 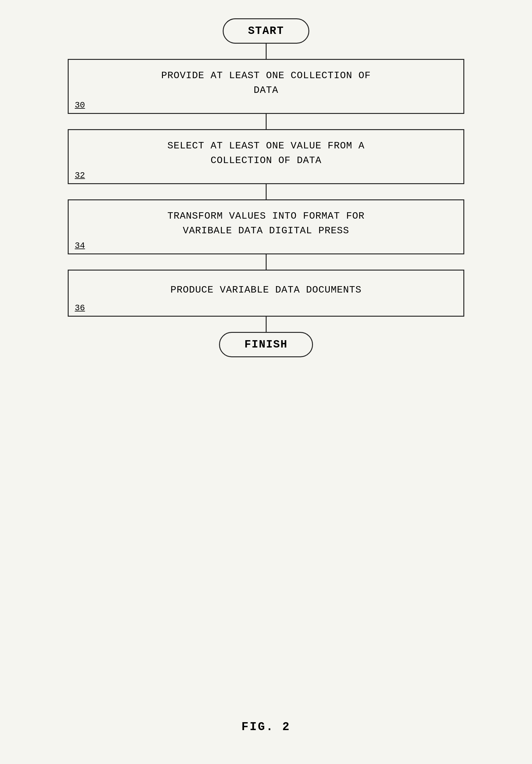 I want to click on step-30-box: PROVIDE AT LEAST ONE COLLECTION OF DATA …, so click(x=266, y=87).